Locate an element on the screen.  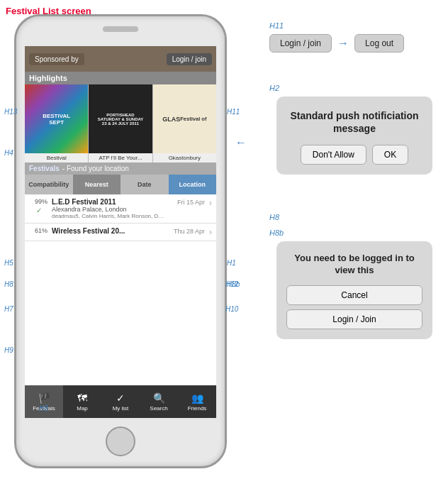
led-date: Fri 15 Apr is located at coordinates (191, 202).